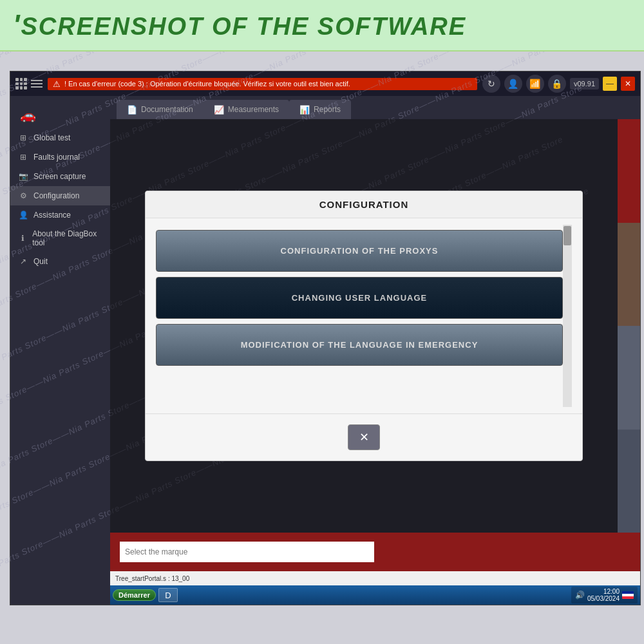 The width and height of the screenshot is (644, 644). Describe the element at coordinates (247, 552) in the screenshot. I see `marque-input` at that location.